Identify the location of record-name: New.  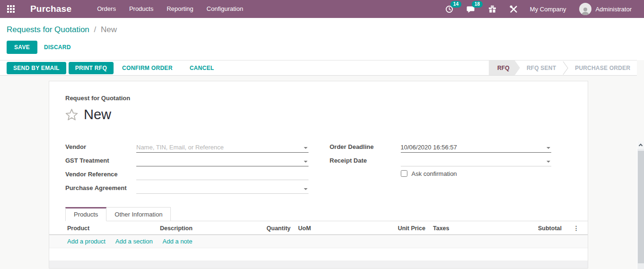
(97, 114).